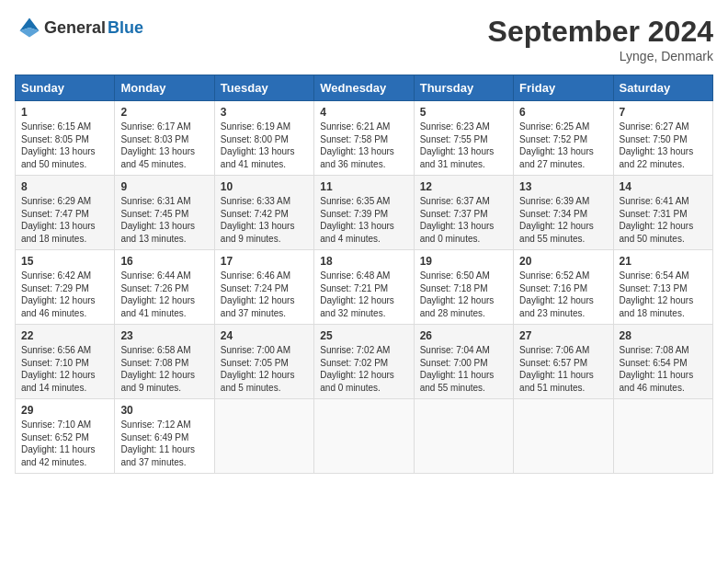 Image resolution: width=728 pixels, height=563 pixels. Describe the element at coordinates (164, 336) in the screenshot. I see `day-number: 23` at that location.